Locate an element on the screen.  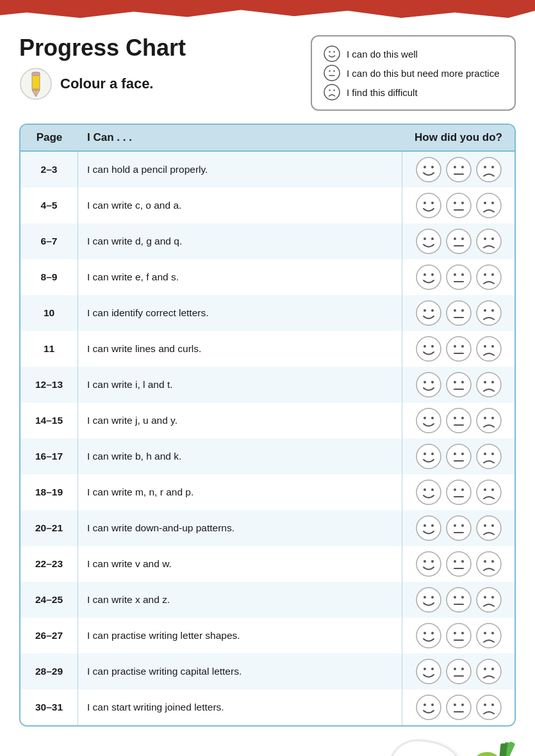
table-row: 2–3I can hold a pencil properly. is located at coordinates (268, 170).